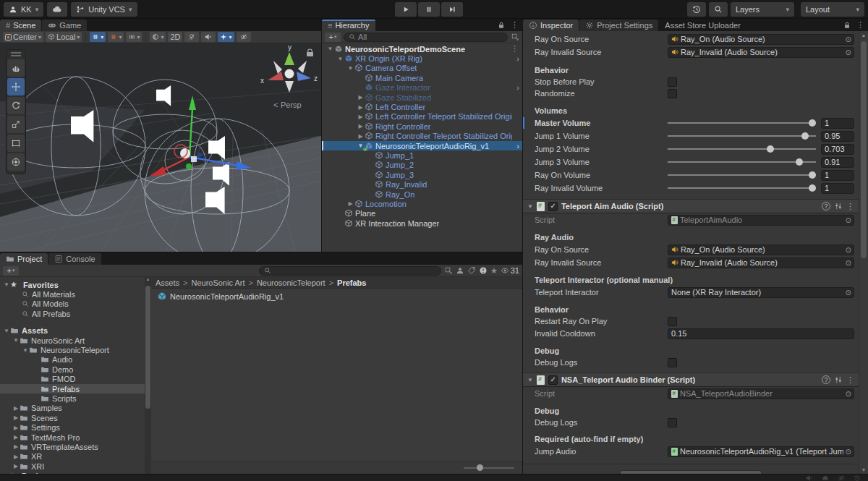  Describe the element at coordinates (422, 78) in the screenshot. I see `hierarchy-item: Main Camera` at that location.